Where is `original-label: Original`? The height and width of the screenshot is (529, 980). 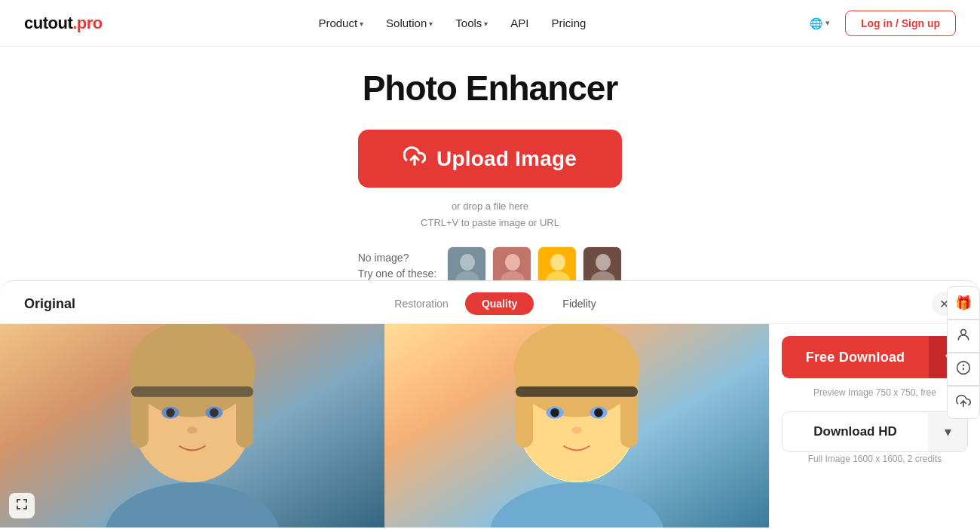 original-label: Original is located at coordinates (50, 304).